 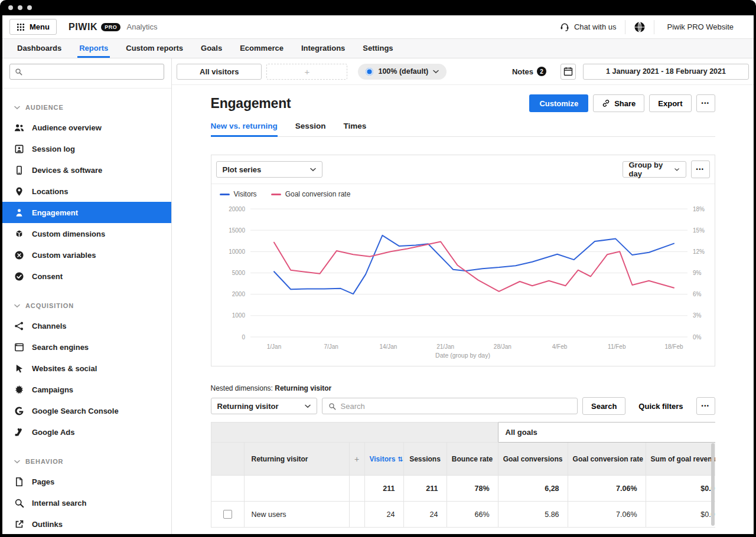 I want to click on sidebar-item-channels: Channels, so click(x=87, y=326).